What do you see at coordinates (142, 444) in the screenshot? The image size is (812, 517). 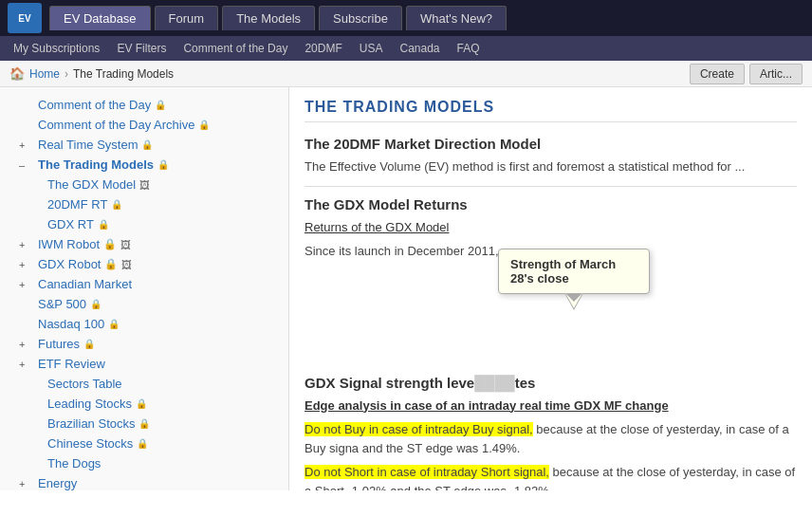 I see `lock-icon-chinese: 🔒` at bounding box center [142, 444].